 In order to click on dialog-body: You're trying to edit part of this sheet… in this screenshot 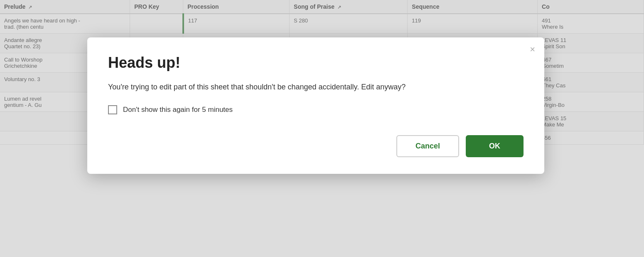, I will do `click(316, 87)`.